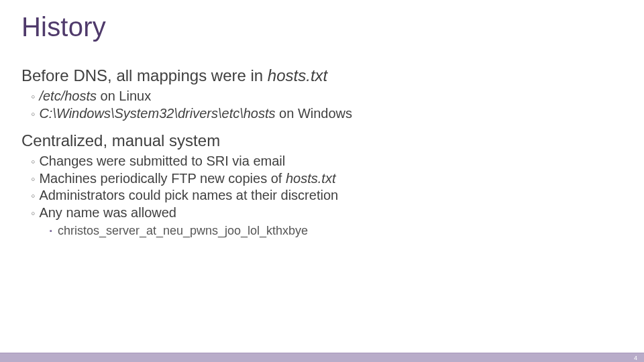 The width and height of the screenshot is (644, 362). What do you see at coordinates (145, 75) in the screenshot?
I see `section1-text: Before DNS, all mappings were in` at bounding box center [145, 75].